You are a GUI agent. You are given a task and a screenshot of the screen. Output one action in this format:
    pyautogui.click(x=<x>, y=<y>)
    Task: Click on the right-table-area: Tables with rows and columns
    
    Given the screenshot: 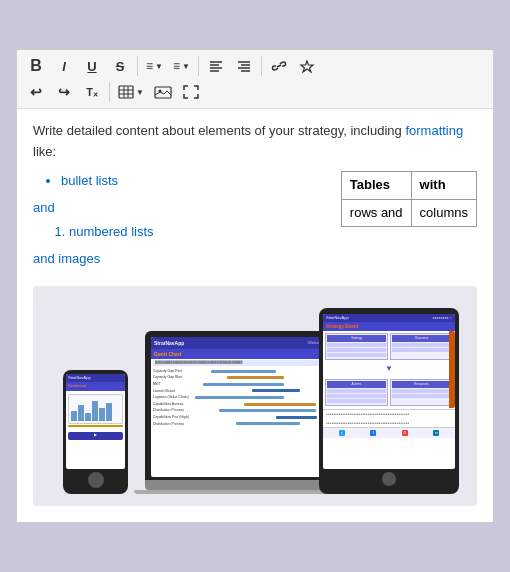 What is the action you would take?
    pyautogui.click(x=409, y=200)
    